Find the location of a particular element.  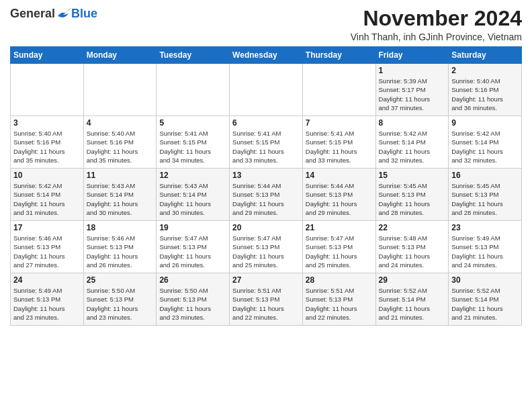

day-info: Sunrise: 5:39 AMSunset: 5:17 PMDaylight:… is located at coordinates (412, 94).